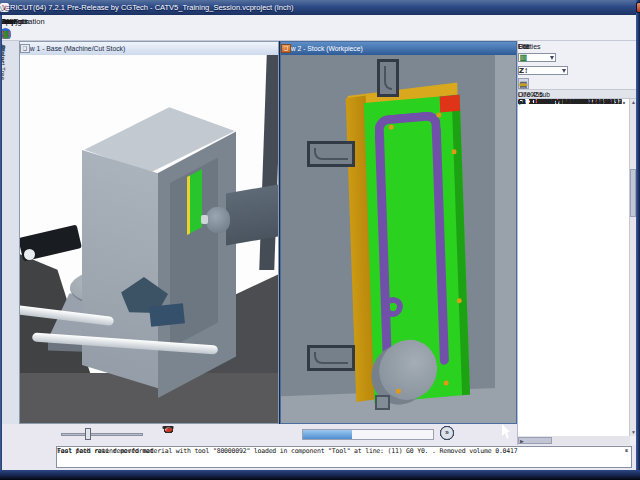  Describe the element at coordinates (440, 246) in the screenshot. I see `toolpath-groove-right` at that location.